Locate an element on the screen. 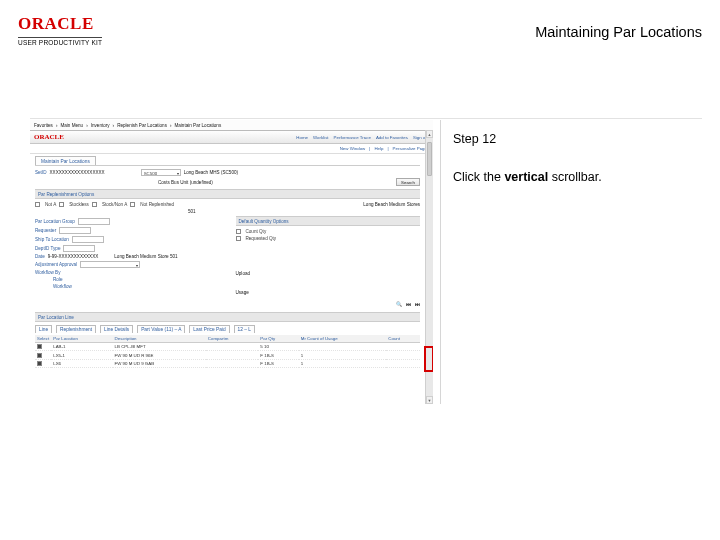 Image resolution: width=720 pixels, height=540 pixels. f4-lbl: Date is located at coordinates (40, 256).